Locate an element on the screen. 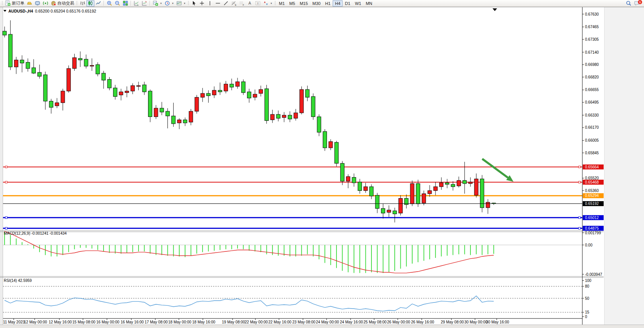 The image size is (644, 328). search-button is located at coordinates (629, 3).